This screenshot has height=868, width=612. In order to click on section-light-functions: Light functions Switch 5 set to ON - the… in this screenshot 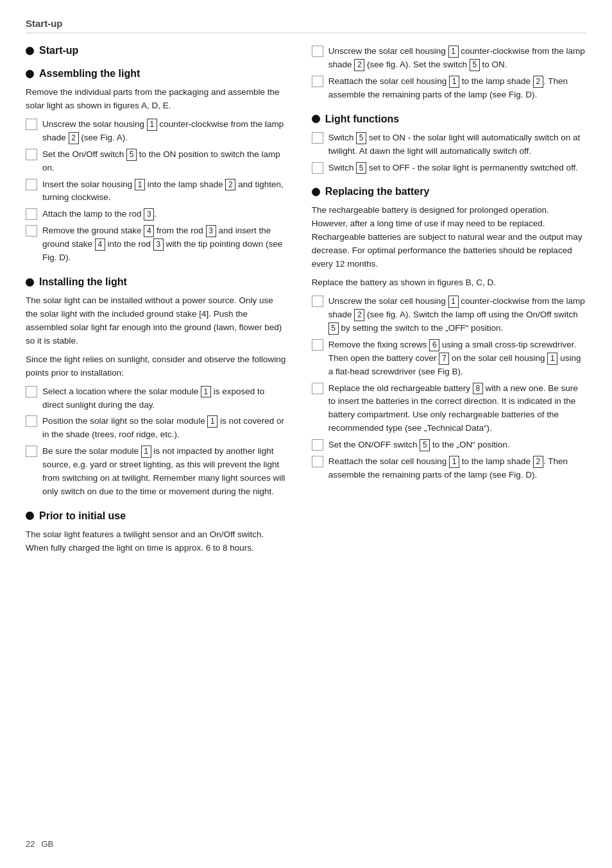, I will do `click(449, 144)`.